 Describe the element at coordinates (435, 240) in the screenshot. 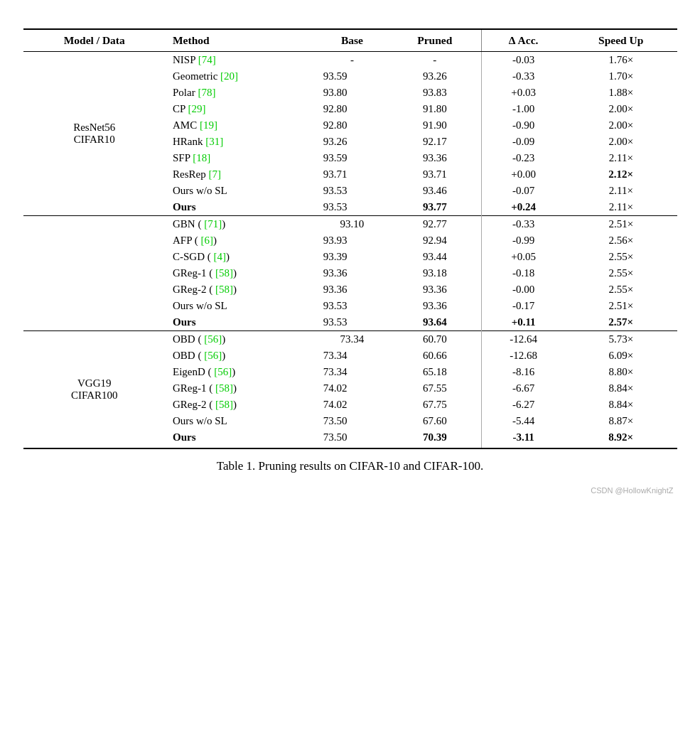

I see `pruned-cell: 92.94` at that location.